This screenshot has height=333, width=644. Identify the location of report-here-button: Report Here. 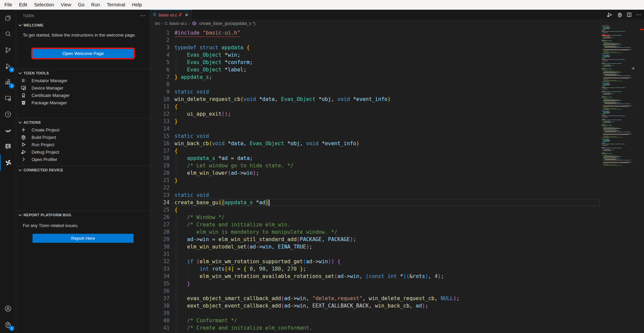
(83, 238).